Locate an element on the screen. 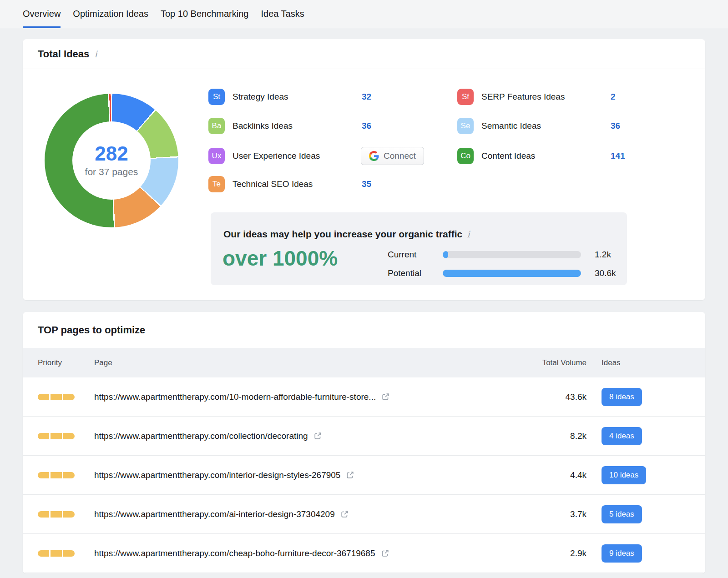 This screenshot has height=578, width=728. organic-traffic-box: Our ideas may help you increase your org… is located at coordinates (419, 249).